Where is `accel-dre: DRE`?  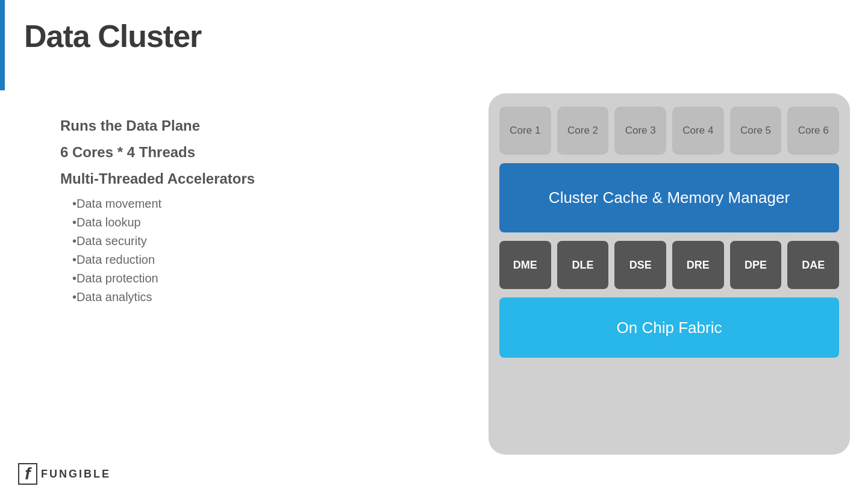 accel-dre: DRE is located at coordinates (698, 265).